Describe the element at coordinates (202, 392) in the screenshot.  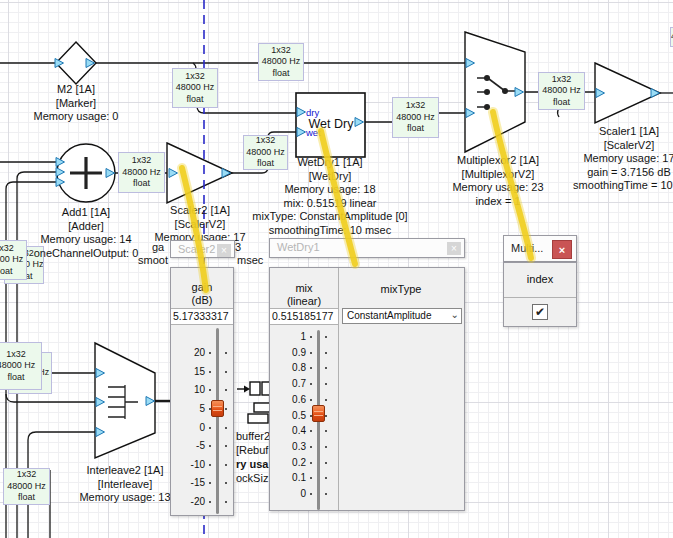
I see `scaler2-panel: gain (dB) 5.17333317 20151050-5-10-15-20` at that location.